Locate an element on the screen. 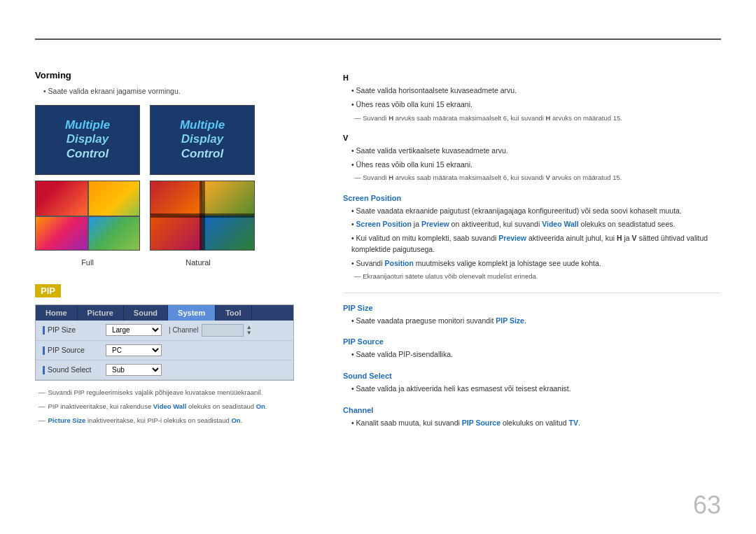 The height and width of the screenshot is (534, 756). menu-tab-system: System is located at coordinates (192, 313).